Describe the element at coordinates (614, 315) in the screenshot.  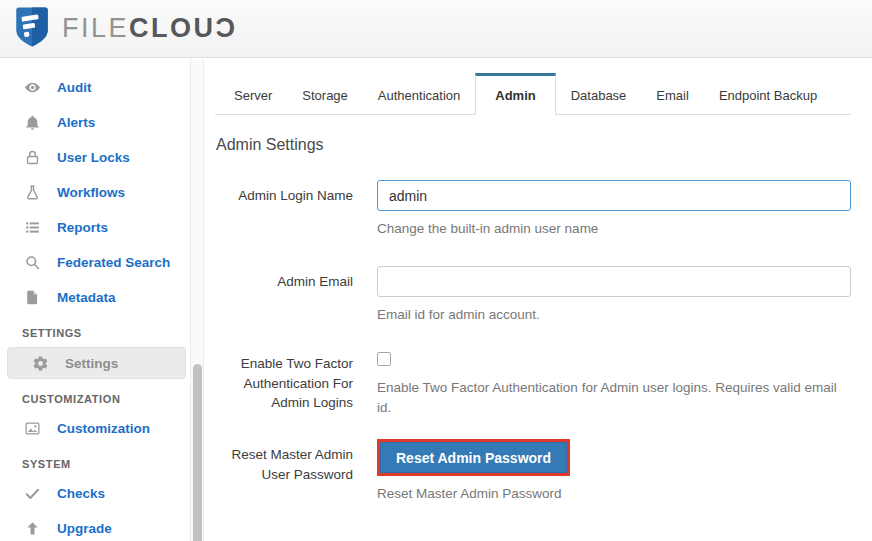
I see `admin-email-helper: Email id for admin account.` at that location.